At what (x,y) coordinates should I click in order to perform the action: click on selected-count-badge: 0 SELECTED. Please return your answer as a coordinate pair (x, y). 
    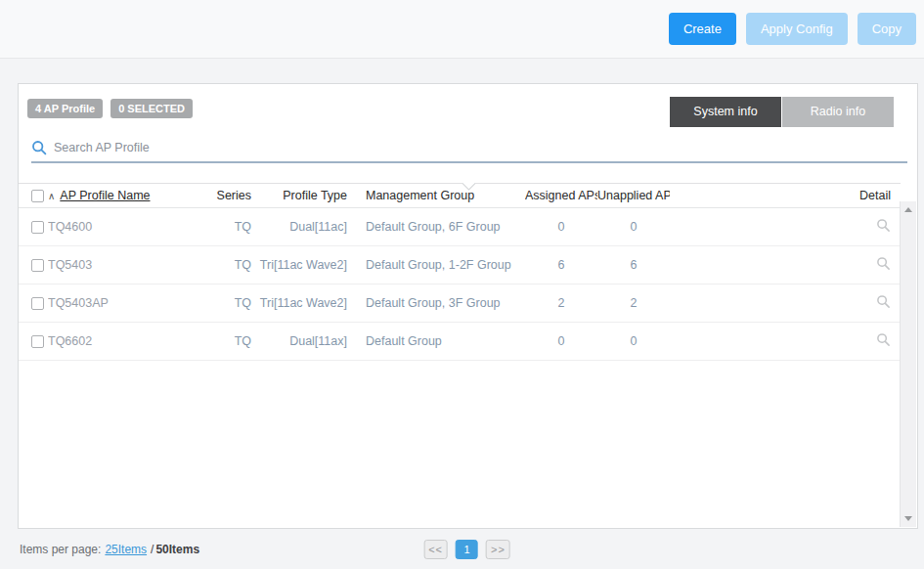
    Looking at the image, I should click on (152, 109).